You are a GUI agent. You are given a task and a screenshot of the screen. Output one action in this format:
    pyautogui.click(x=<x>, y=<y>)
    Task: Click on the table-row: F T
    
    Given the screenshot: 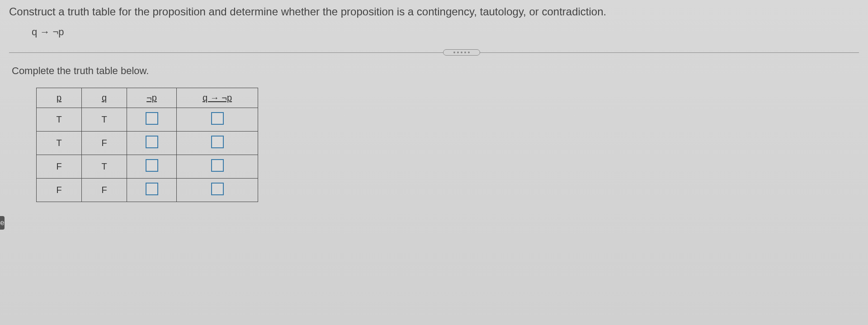 What is the action you would take?
    pyautogui.click(x=147, y=167)
    